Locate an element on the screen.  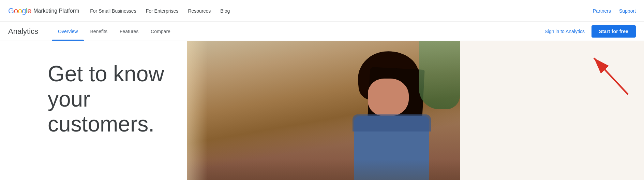
nav-link-blog: Blog is located at coordinates (225, 11).